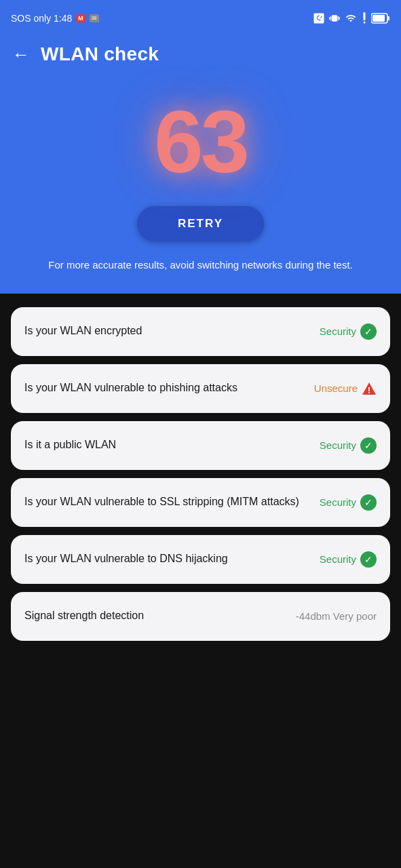 This screenshot has height=868, width=401. Describe the element at coordinates (157, 616) in the screenshot. I see `check-label: Signal strength detection` at that location.